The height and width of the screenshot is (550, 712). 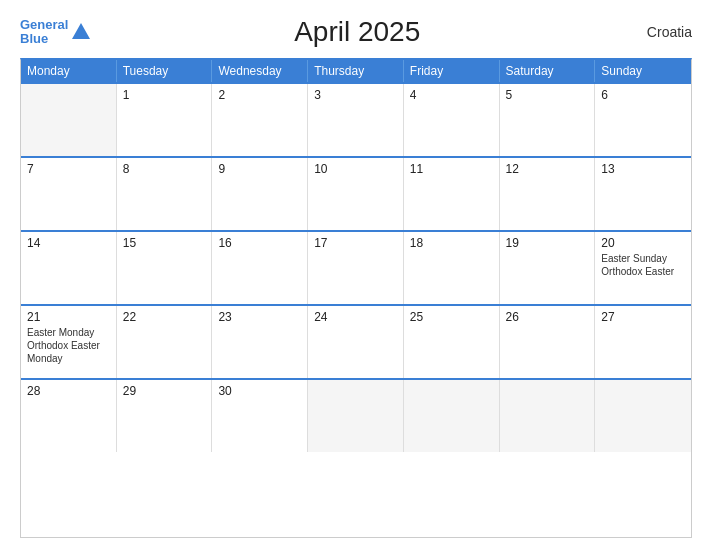 What do you see at coordinates (260, 120) in the screenshot?
I see `cal-cell-2: 2` at bounding box center [260, 120].